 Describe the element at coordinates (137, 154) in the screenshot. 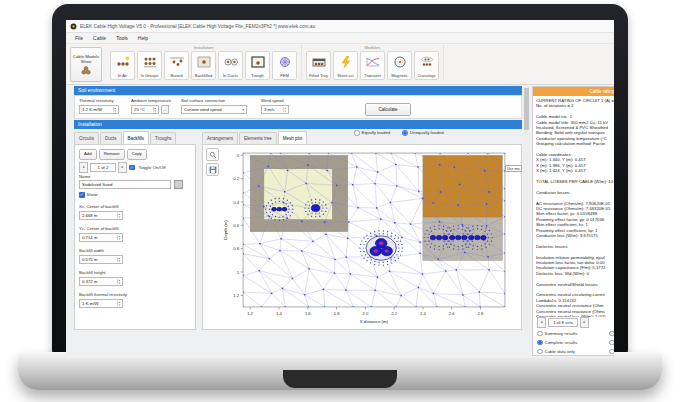

I see `copy-button: Copy` at that location.